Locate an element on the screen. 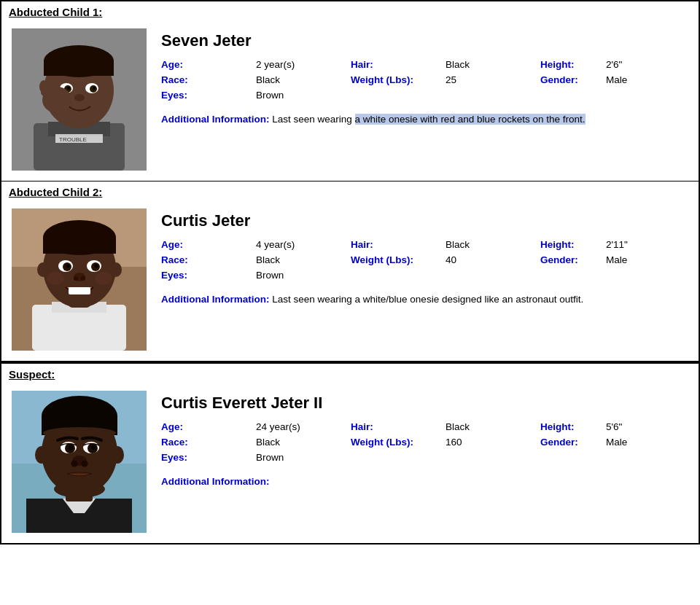 This screenshot has width=700, height=605. suspect-height-label: Height: is located at coordinates (573, 427).